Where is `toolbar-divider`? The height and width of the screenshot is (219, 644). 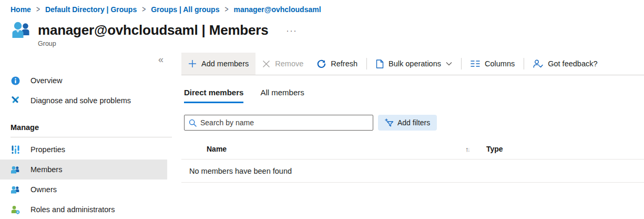 toolbar-divider is located at coordinates (413, 75).